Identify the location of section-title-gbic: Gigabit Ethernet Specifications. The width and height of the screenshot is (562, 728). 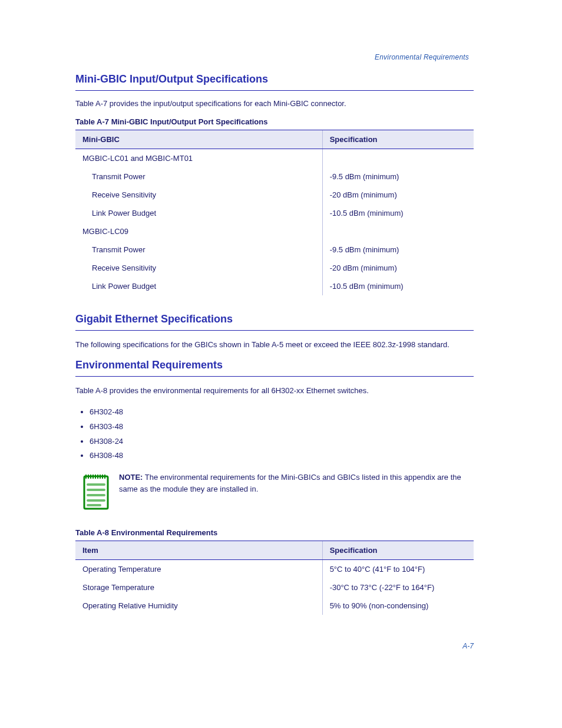
(275, 322).